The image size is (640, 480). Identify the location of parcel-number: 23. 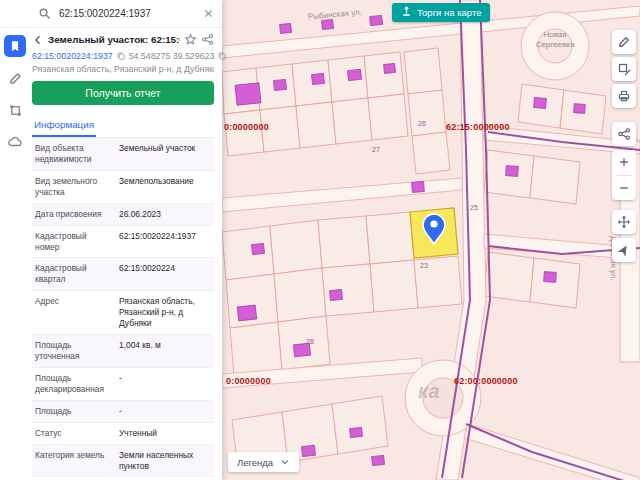
(424, 266).